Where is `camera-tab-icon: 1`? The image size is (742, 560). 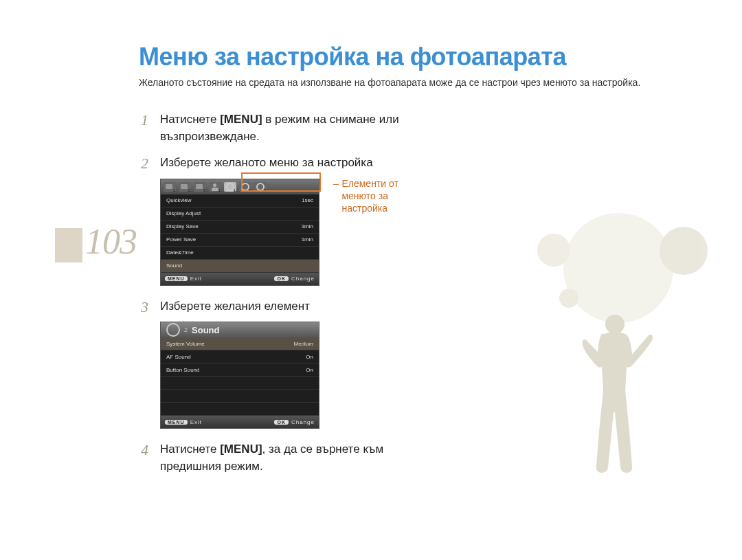
camera-tab-icon: 1 is located at coordinates (170, 187).